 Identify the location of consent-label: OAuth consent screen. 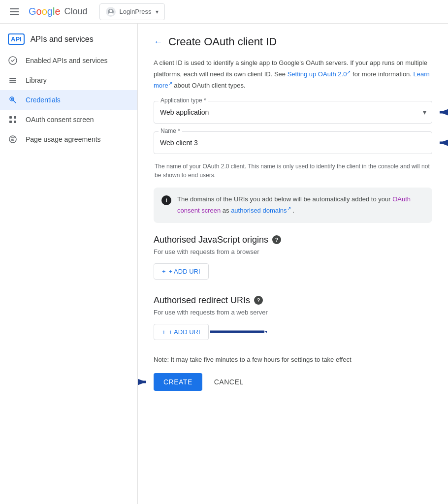
(60, 120).